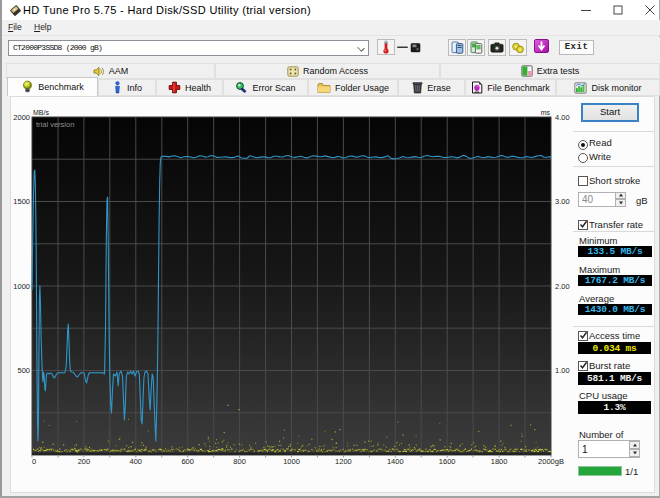  Describe the element at coordinates (562, 286) in the screenshot. I see `svg-text: 2.00` at that location.